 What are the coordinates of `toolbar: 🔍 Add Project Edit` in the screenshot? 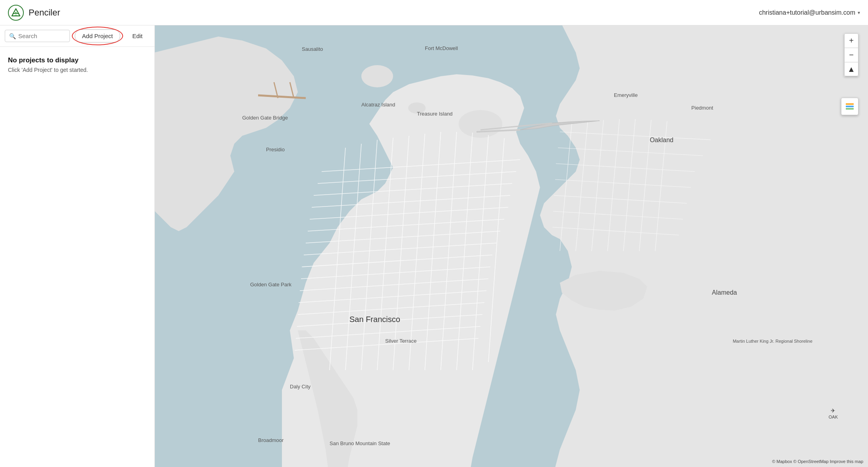 It's located at (77, 36).